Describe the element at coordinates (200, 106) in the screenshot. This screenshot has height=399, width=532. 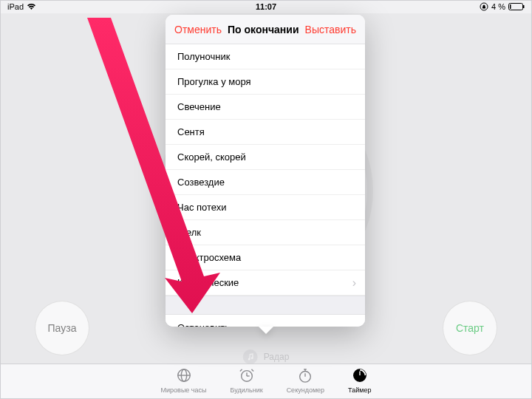
I see `sound-item-label: Свечение` at that location.